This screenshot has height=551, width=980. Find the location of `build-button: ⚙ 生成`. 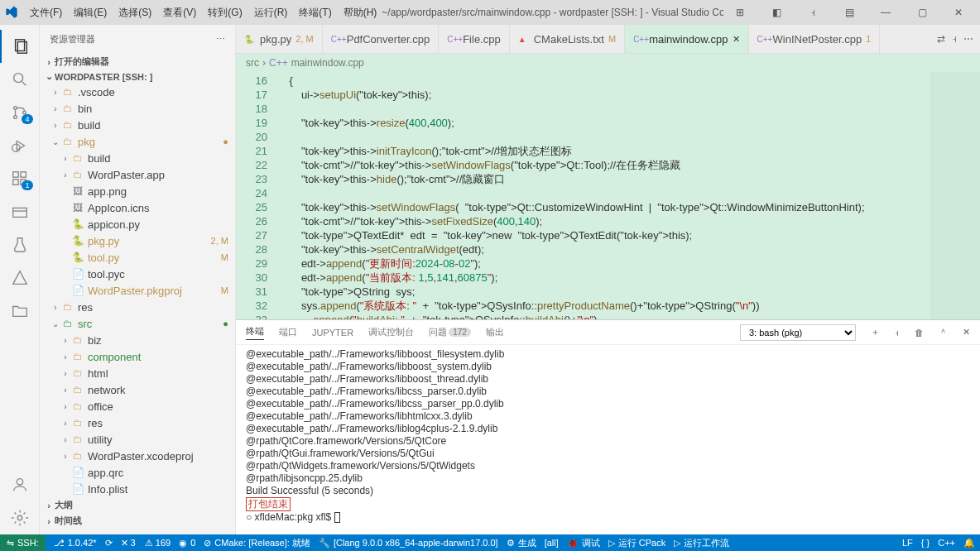

build-button: ⚙ 生成 is located at coordinates (521, 543).